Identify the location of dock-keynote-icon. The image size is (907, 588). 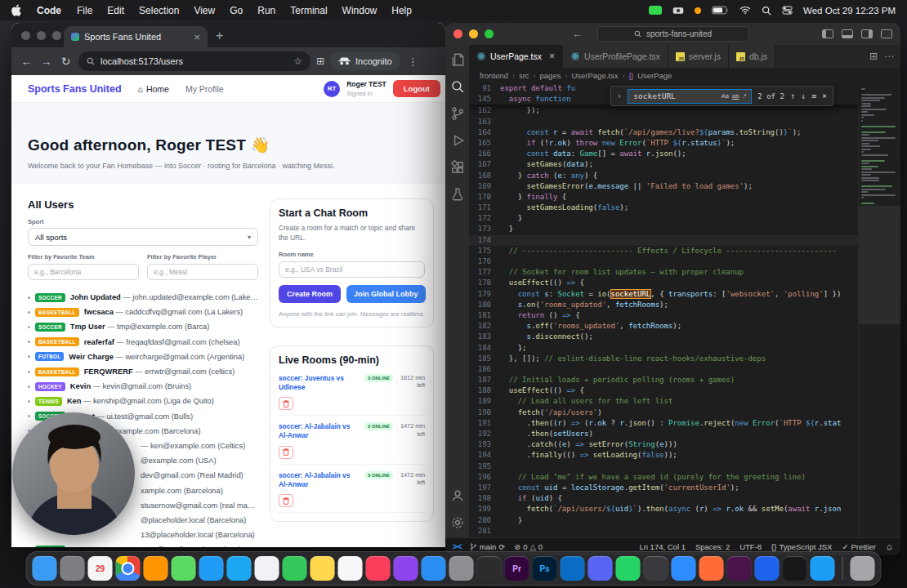
(823, 568).